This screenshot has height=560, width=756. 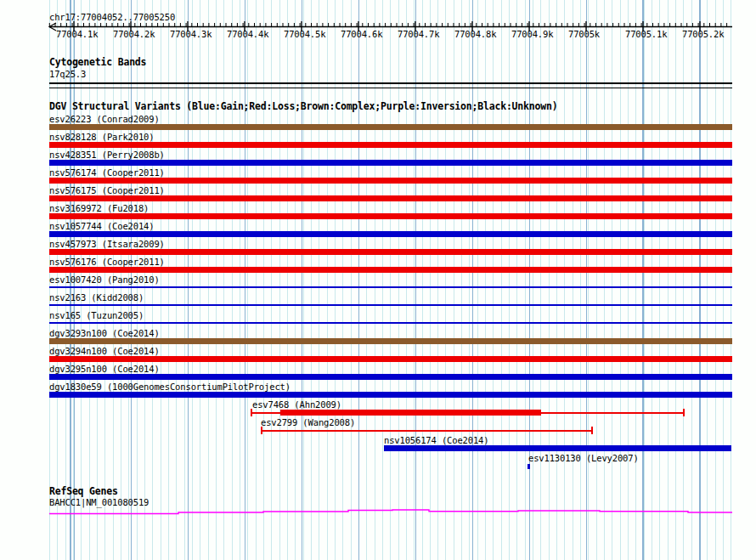 I want to click on variant-label: nsv2163 (Kidd2008), so click(x=97, y=297).